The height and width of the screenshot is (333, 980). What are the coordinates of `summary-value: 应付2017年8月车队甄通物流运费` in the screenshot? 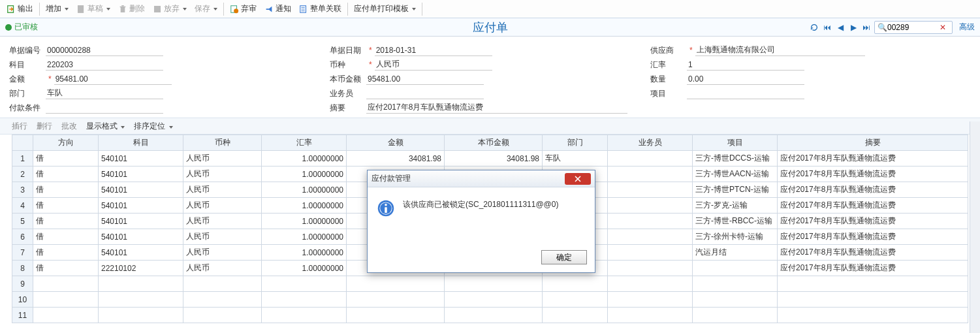 It's located at (497, 108).